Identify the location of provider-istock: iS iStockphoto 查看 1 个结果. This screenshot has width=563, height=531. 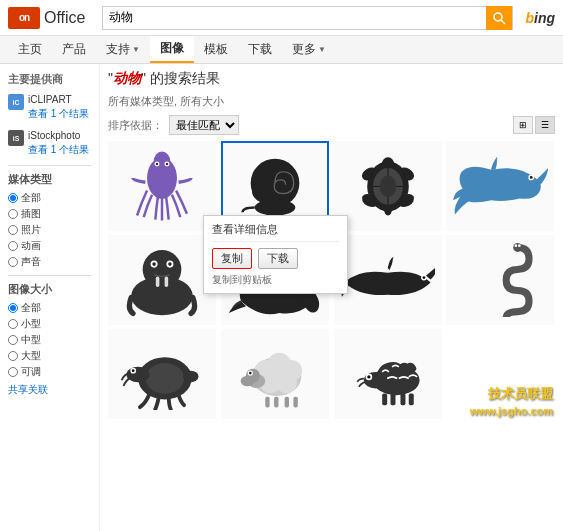
(50, 143).